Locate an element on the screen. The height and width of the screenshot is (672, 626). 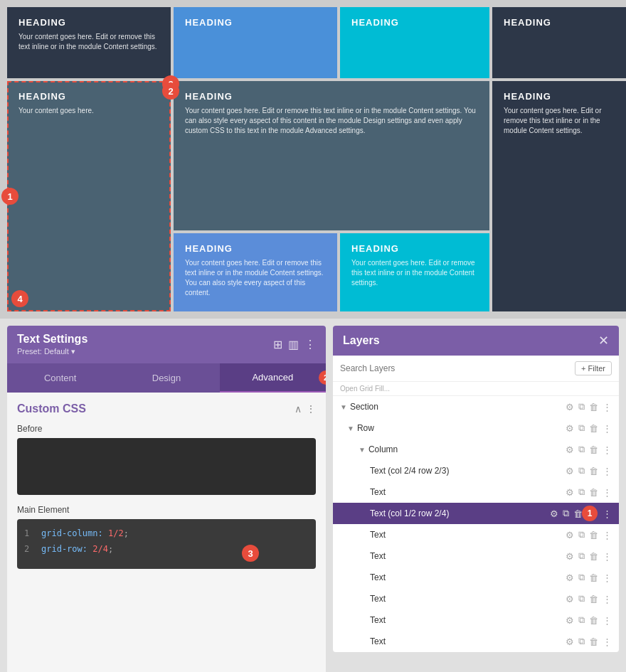
code-val-2: 2/4 is located at coordinates (100, 549).